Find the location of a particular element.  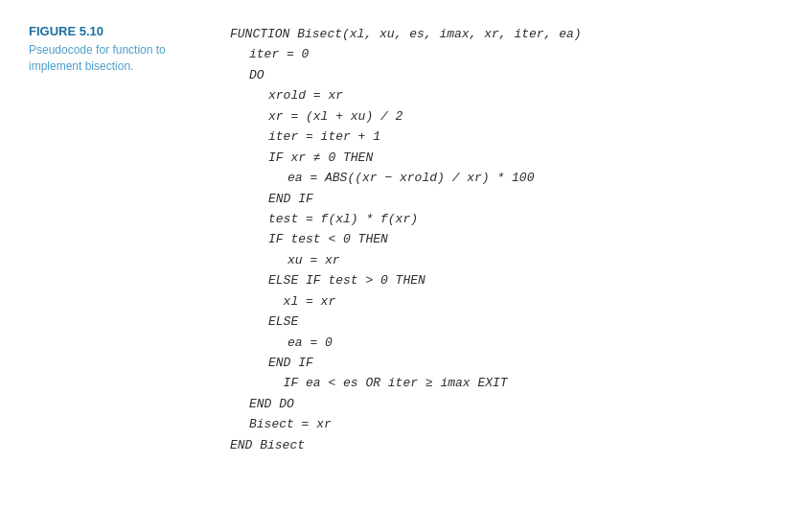

code-line-7: ea = ABS((xr − xrold) / xr) * 100 is located at coordinates (503, 178).